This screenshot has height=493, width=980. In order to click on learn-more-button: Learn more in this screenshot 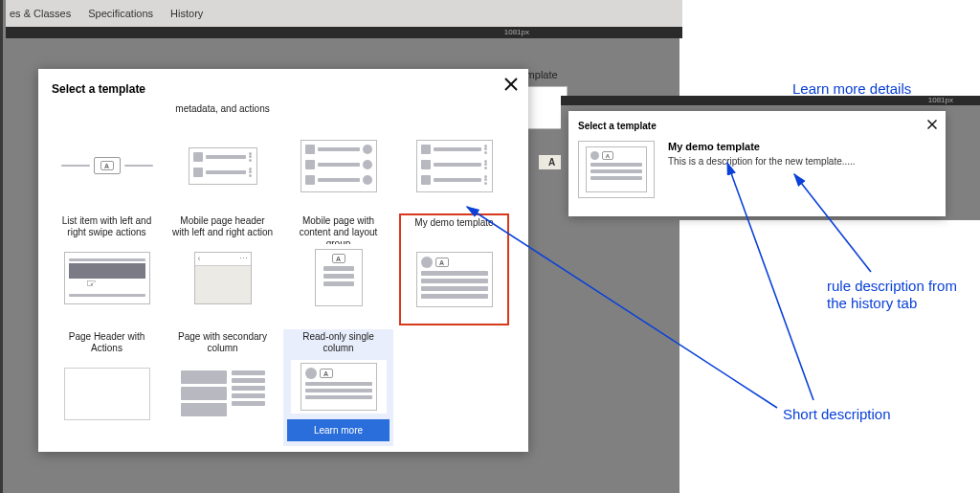, I will do `click(339, 431)`.